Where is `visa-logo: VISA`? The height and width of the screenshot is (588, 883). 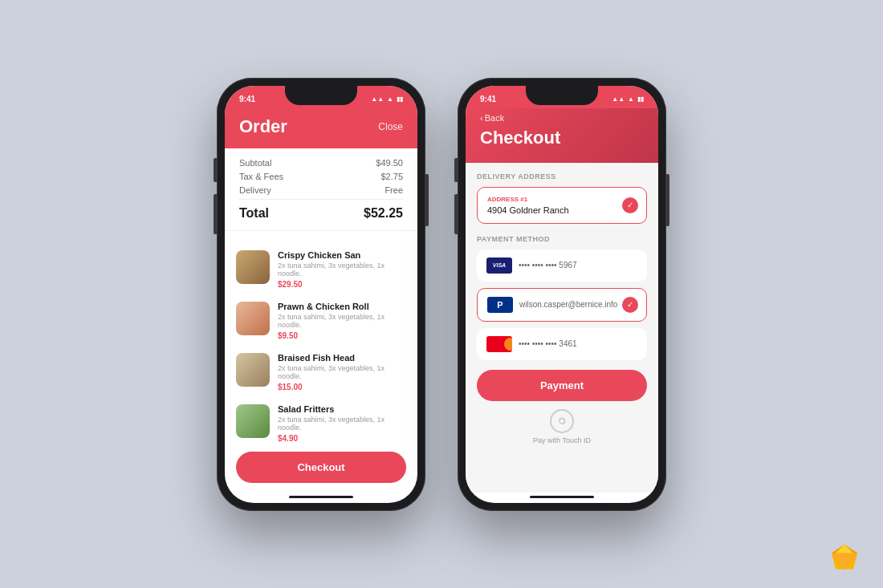 visa-logo: VISA is located at coordinates (499, 266).